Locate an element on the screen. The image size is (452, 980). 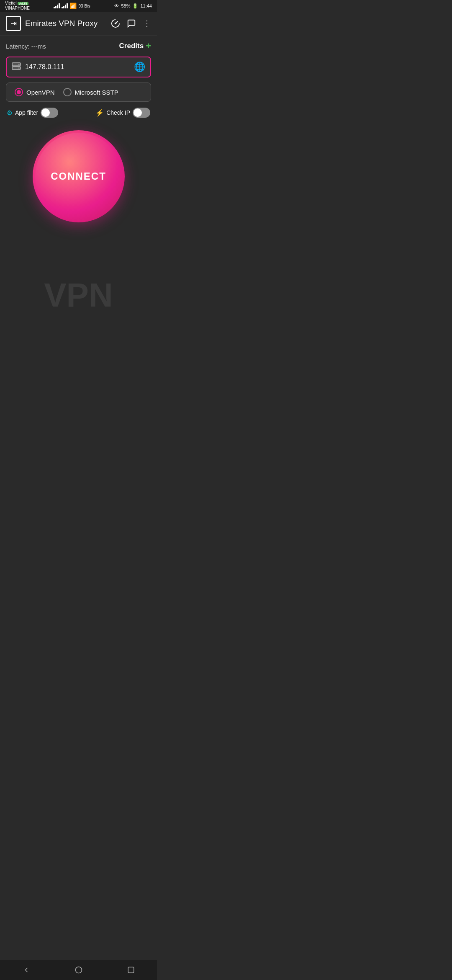
eye-icon: 👁 is located at coordinates (116, 6).